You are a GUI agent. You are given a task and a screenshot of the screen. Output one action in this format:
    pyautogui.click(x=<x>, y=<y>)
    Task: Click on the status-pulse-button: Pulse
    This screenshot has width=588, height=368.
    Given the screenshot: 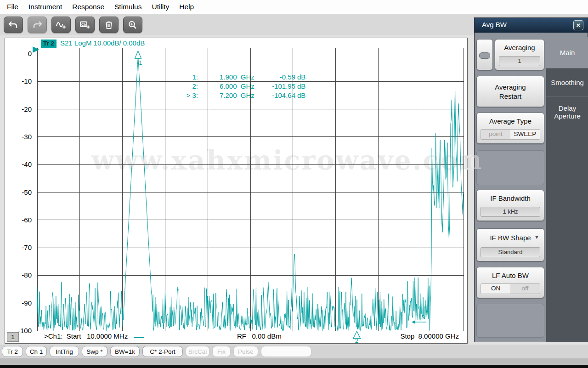 What is the action you would take?
    pyautogui.click(x=246, y=351)
    